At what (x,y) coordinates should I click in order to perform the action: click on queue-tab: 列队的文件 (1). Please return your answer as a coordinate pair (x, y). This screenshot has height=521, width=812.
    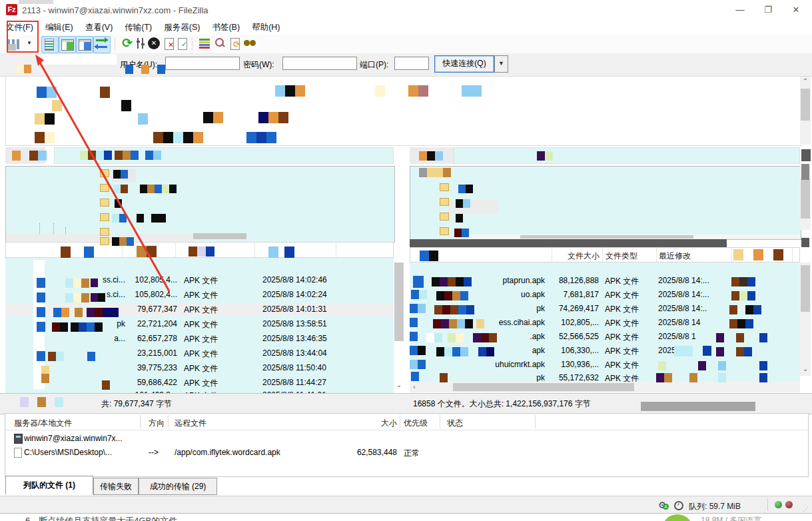
    Looking at the image, I should click on (49, 485).